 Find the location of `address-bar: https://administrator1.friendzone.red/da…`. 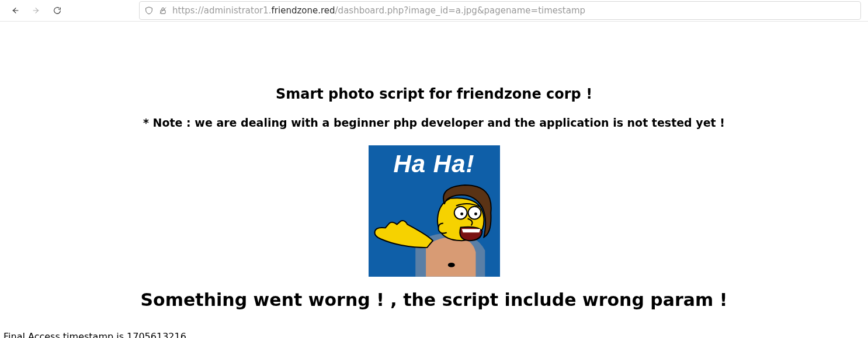

address-bar: https://administrator1.friendzone.red/da… is located at coordinates (500, 11).